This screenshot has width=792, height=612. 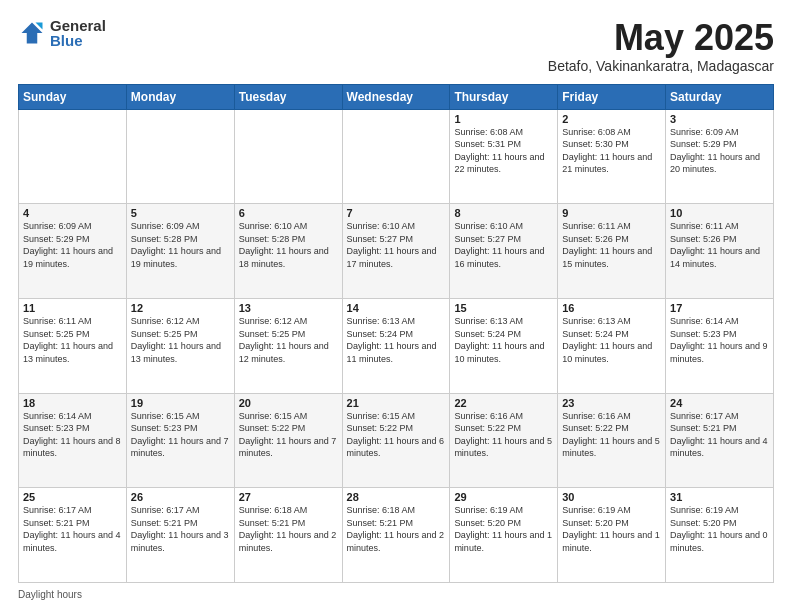 What do you see at coordinates (396, 536) in the screenshot?
I see `calendar-week-5: 25Sunrise: 6:17 AM Sunset: 5:21 PM Dayli…` at bounding box center [396, 536].